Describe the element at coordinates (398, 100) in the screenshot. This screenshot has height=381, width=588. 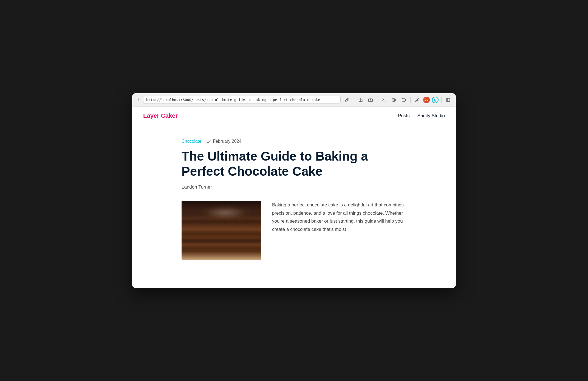
I see `browser-toolbar: 🦊 Q` at that location.